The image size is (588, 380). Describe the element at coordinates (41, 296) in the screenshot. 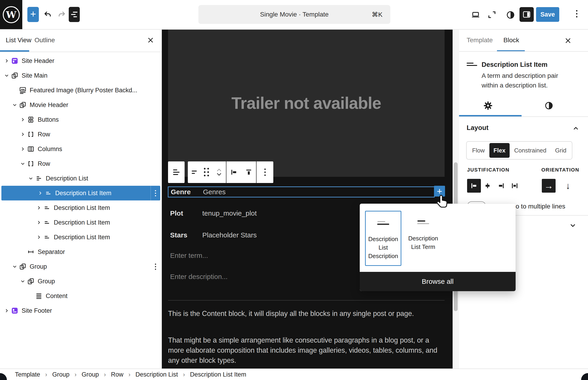

I see `content-icon` at that location.